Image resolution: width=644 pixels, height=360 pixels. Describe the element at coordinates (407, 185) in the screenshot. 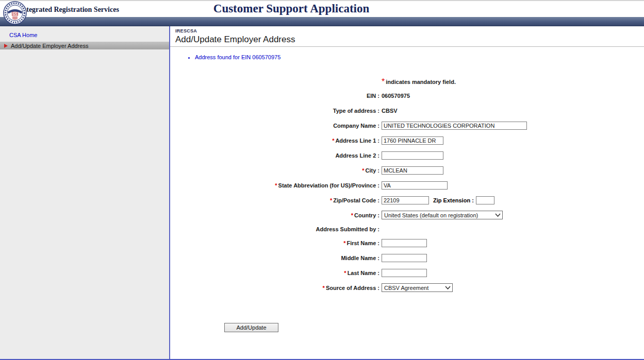

I see `state-row: *State Abbreviation (for US)/Province :` at that location.